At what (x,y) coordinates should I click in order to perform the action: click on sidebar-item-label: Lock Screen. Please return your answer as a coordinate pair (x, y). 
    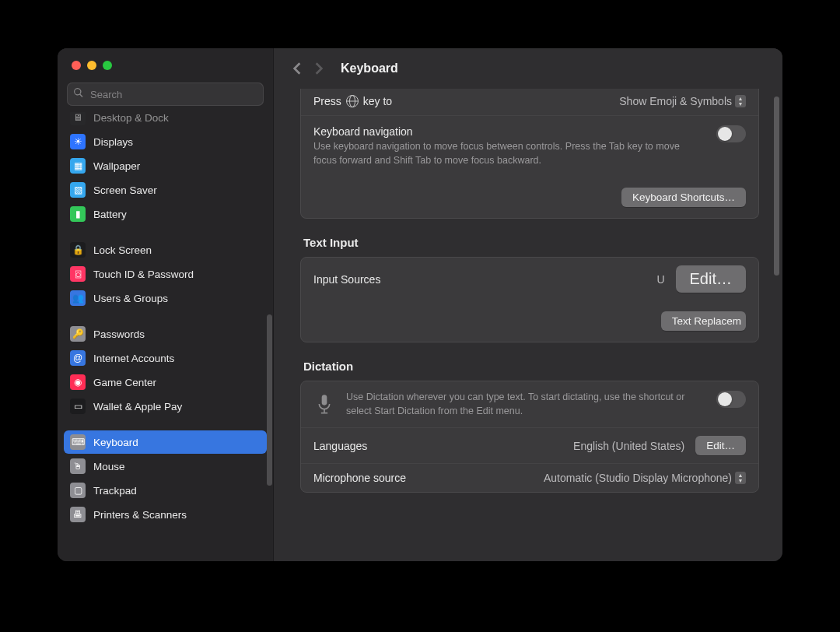
    Looking at the image, I should click on (123, 251).